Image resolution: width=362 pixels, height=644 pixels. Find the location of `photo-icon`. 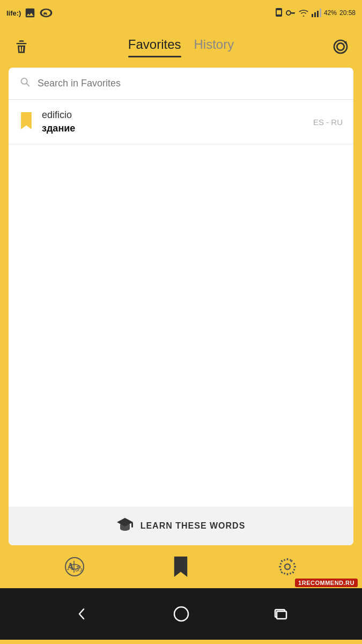

photo-icon is located at coordinates (30, 13).